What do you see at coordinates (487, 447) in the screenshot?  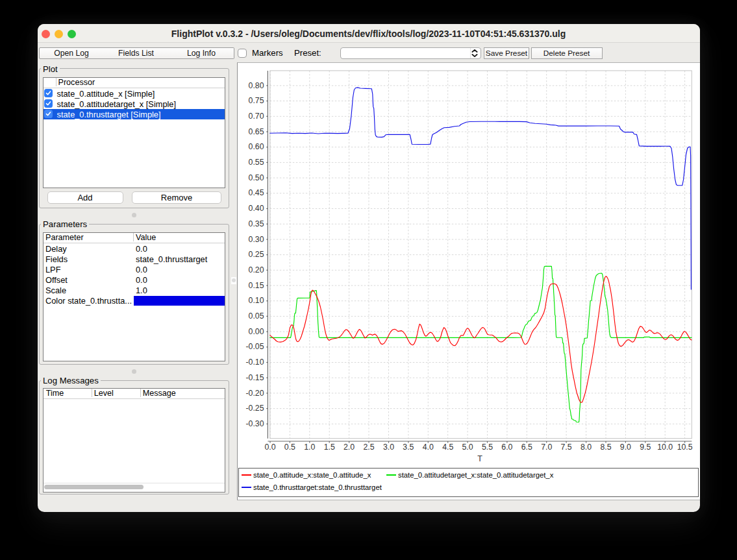 I see `svg-text: 5.5` at bounding box center [487, 447].